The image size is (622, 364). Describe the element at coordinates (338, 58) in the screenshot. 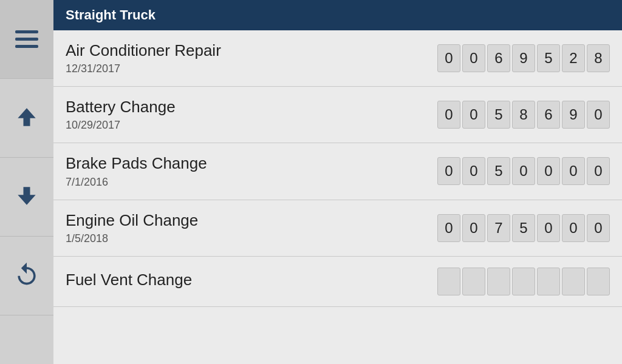

I see `list-item: Air Conditioner Repair 12/31/2017 0 0 6 …` at that location.